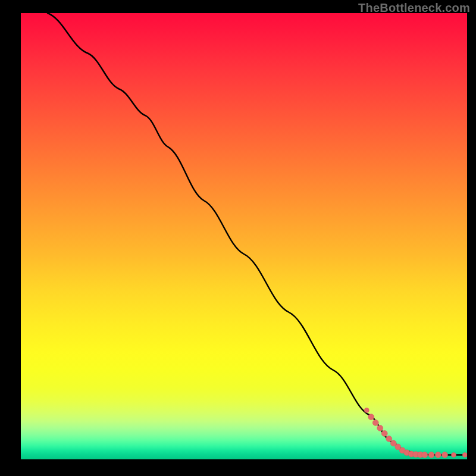  Describe the element at coordinates (414, 8) in the screenshot. I see `watermark-label: TheBottleneck.com` at that location.